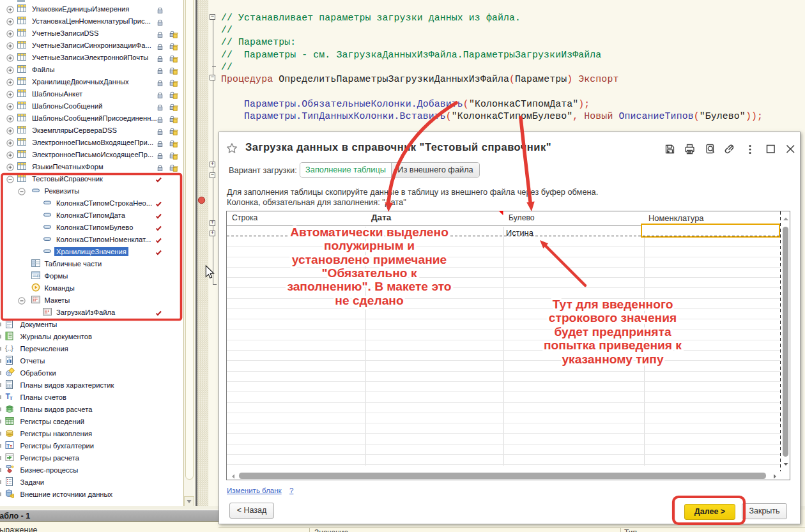  What do you see at coordinates (369, 259) in the screenshot?
I see `svg-text: установлено примечание` at bounding box center [369, 259].